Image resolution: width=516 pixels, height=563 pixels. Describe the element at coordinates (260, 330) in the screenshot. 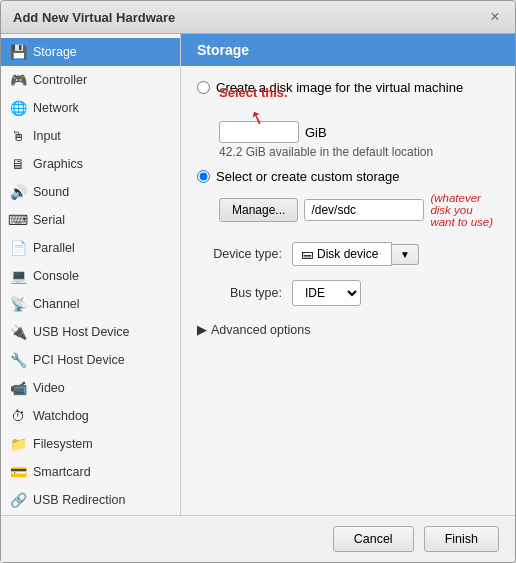

I see `advanced-options-label: Advanced options` at that location.